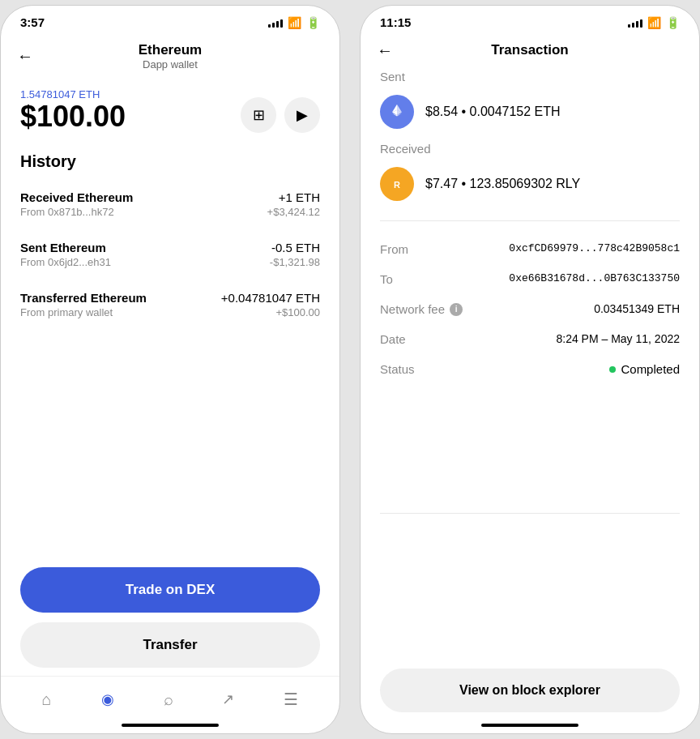 The height and width of the screenshot is (739, 700). I want to click on rly-coin-icon: R, so click(397, 184).